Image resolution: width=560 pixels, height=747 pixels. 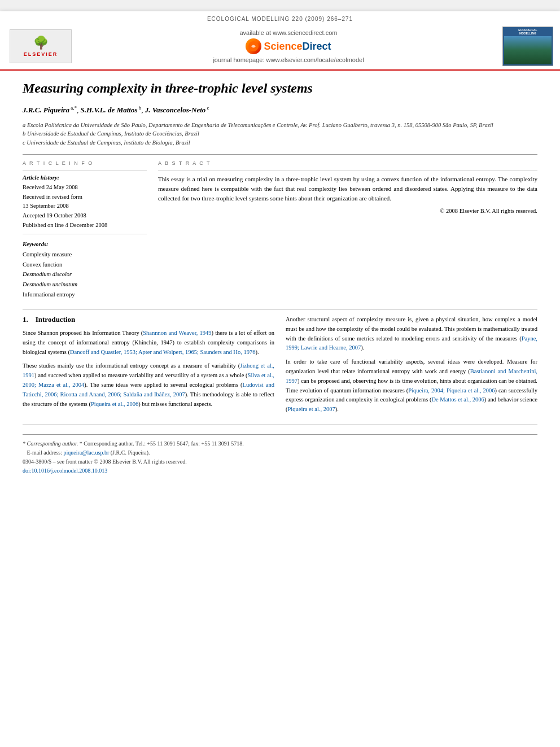 I want to click on doi-link: doi:10.1016/j.ecolmodel.2008.10.013, so click(x=65, y=471).